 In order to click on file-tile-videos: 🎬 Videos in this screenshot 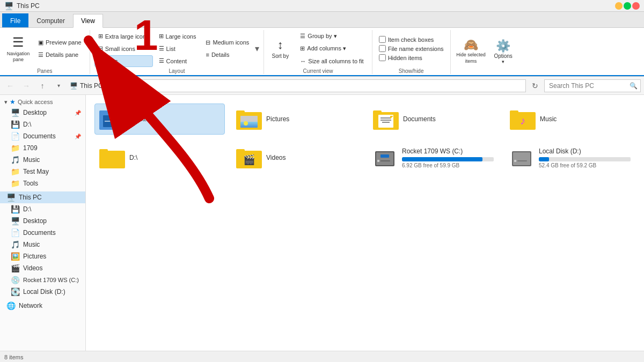, I will do `click(296, 158)`.